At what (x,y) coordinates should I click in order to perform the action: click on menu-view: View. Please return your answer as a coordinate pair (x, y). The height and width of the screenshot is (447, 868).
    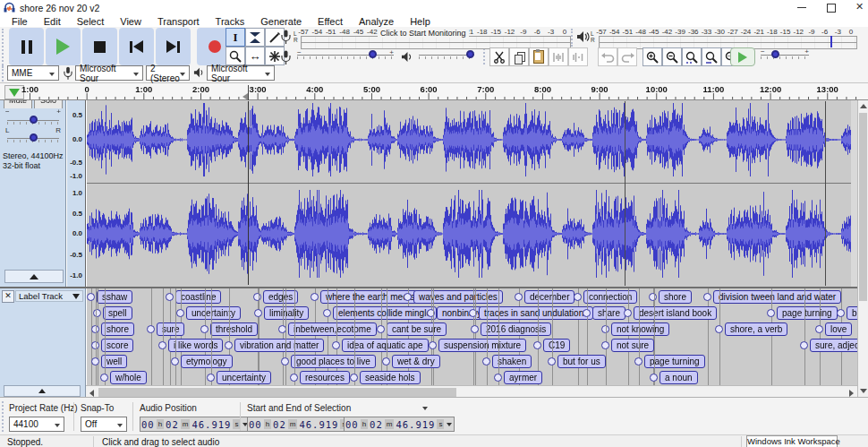
    Looking at the image, I should click on (131, 21).